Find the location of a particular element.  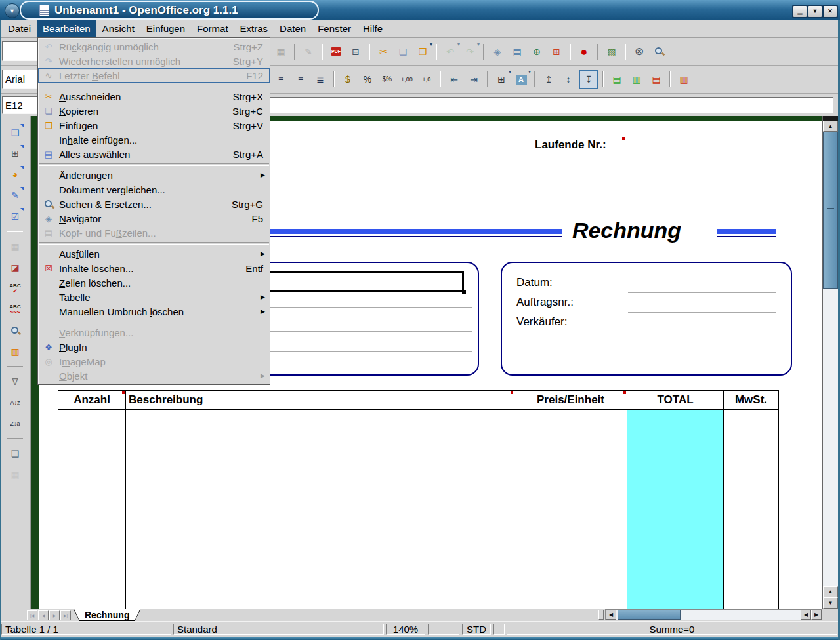

delete-column-button: ▥ is located at coordinates (684, 79).